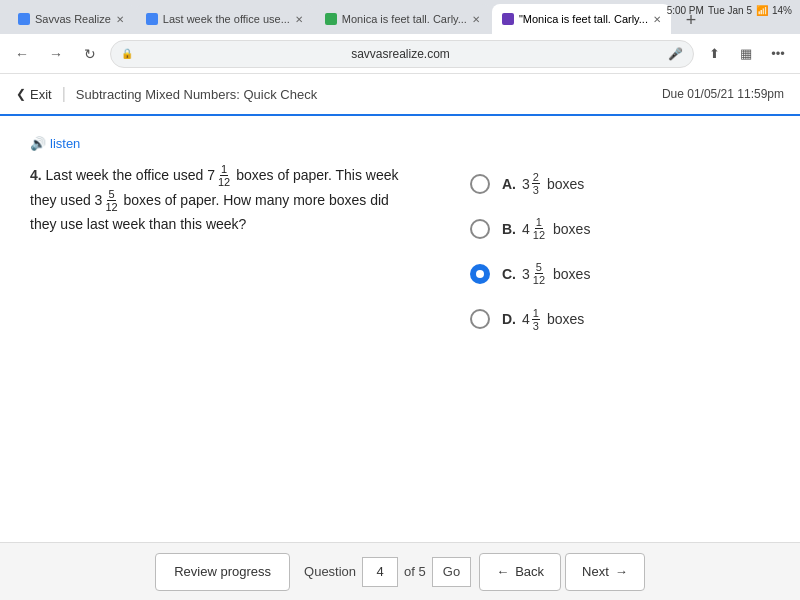 This screenshot has width=800, height=600. Describe the element at coordinates (620, 228) in the screenshot. I see `option-b: B. 4112 boxes` at that location.